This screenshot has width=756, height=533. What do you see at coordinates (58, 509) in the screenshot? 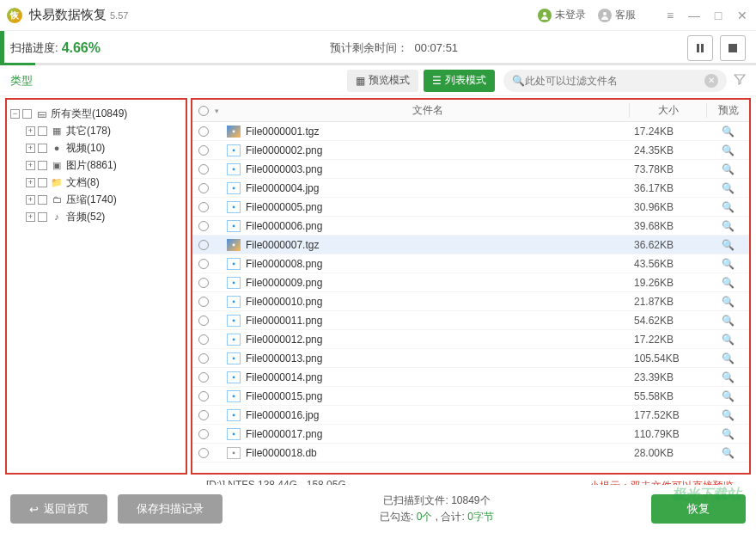
I see `back-button: ↩ 返回首页` at bounding box center [58, 509].